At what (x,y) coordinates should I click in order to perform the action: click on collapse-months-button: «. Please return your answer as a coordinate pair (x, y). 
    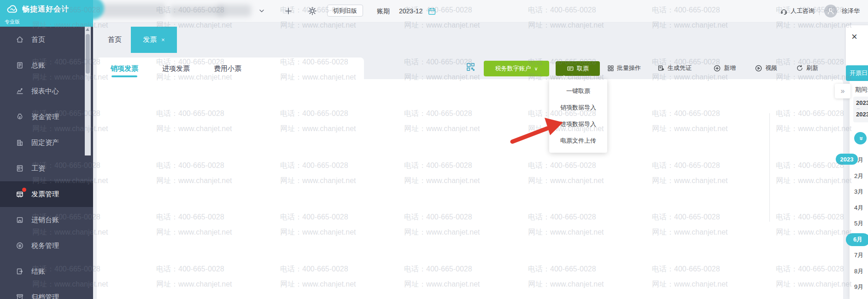
    Looking at the image, I should click on (861, 138).